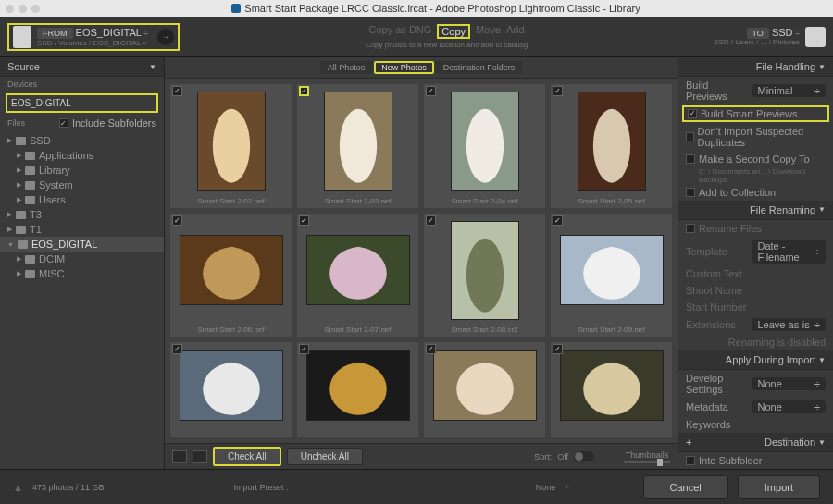  I want to click on smart-previews-checkbox: ✓, so click(692, 114).